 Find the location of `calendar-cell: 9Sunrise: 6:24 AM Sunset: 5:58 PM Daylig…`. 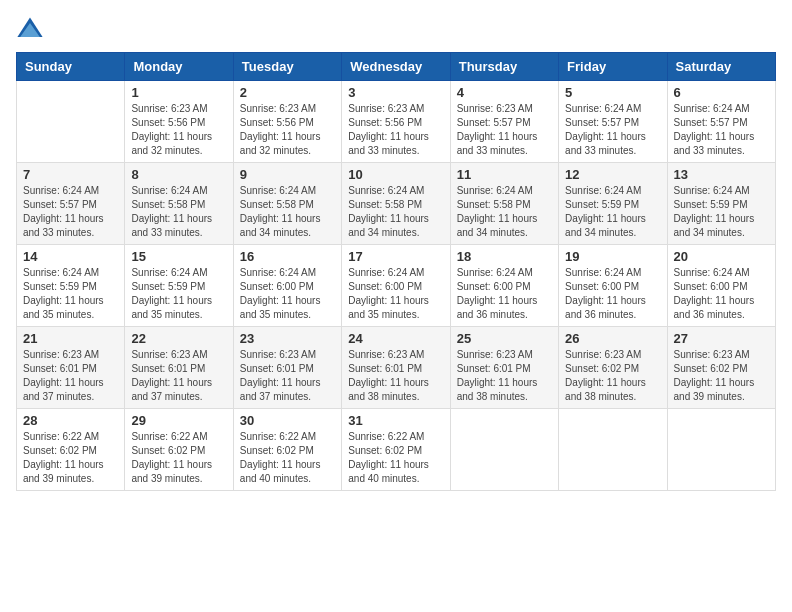

calendar-cell: 9Sunrise: 6:24 AM Sunset: 5:58 PM Daylig… is located at coordinates (287, 204).